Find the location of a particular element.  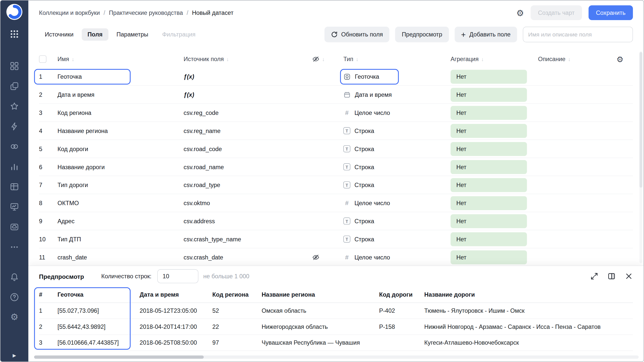

string-type-icon: T is located at coordinates (347, 131).